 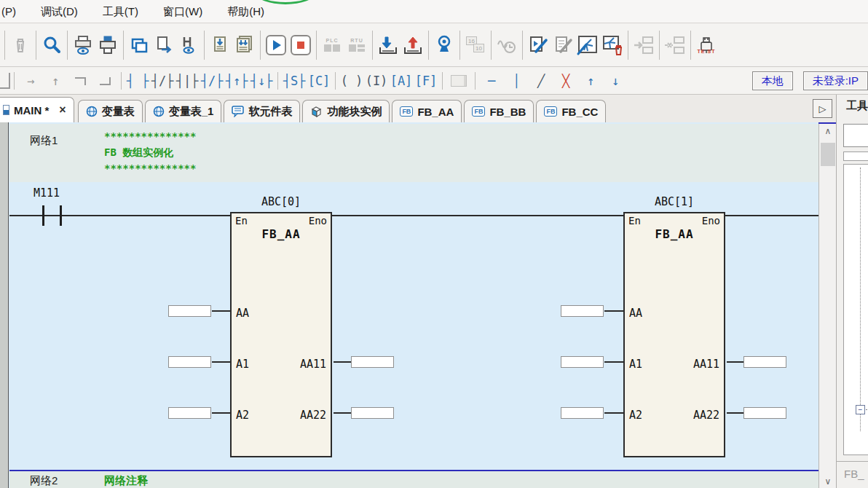 I want to click on line-up-button: ↑, so click(x=55, y=81).